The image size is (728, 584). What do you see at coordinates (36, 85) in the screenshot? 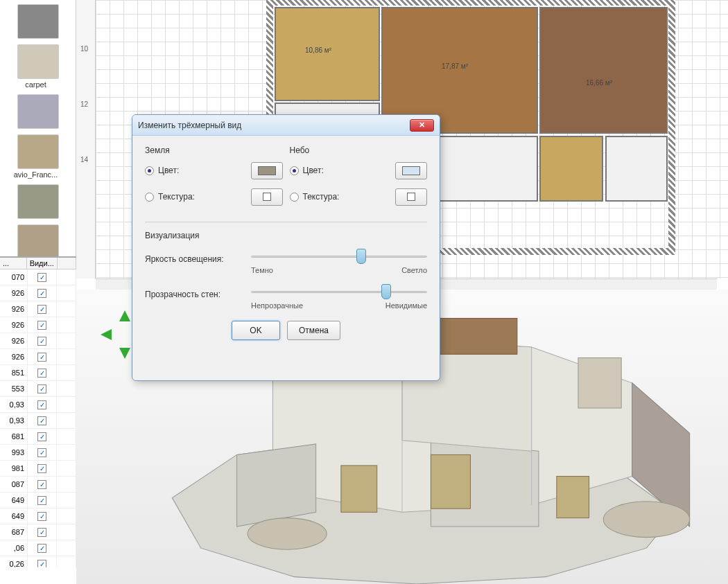
I see `furniture-label: carpet` at bounding box center [36, 85].